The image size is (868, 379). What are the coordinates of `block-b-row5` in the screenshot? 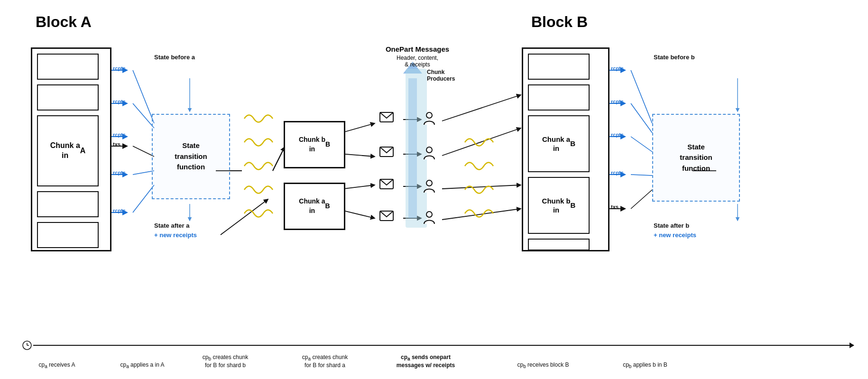 It's located at (559, 245).